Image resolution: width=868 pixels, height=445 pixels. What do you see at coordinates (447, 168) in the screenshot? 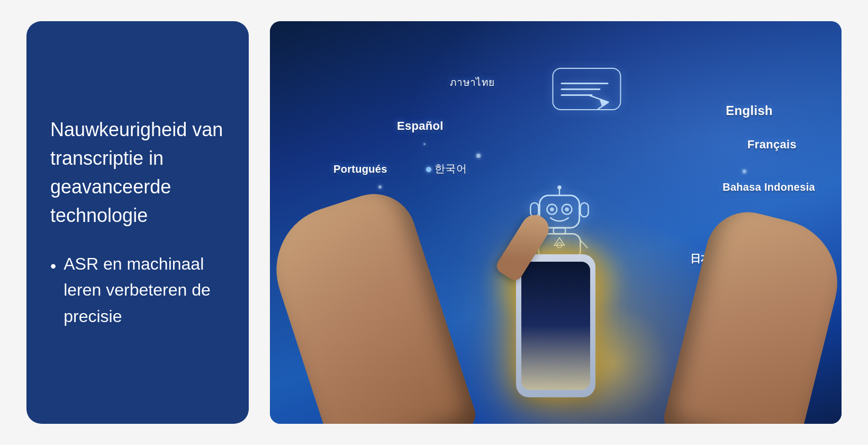
I see `lang-label-korean: 한국어` at bounding box center [447, 168].